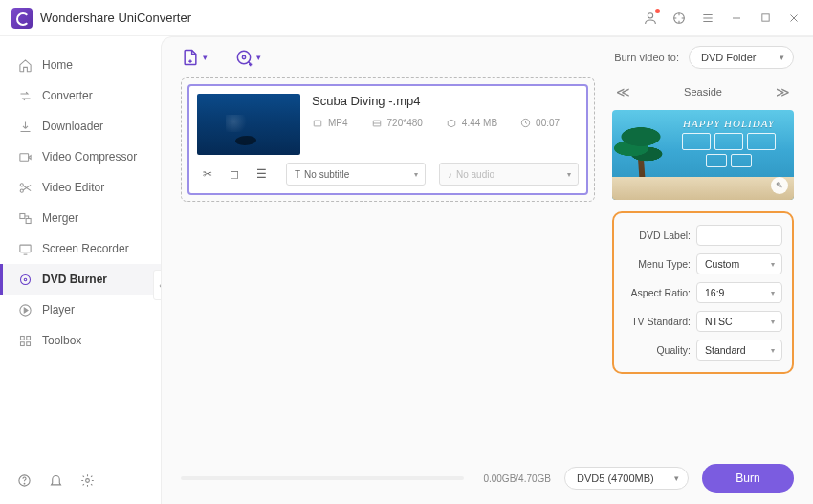  What do you see at coordinates (25, 310) in the screenshot?
I see `play-icon` at bounding box center [25, 310].